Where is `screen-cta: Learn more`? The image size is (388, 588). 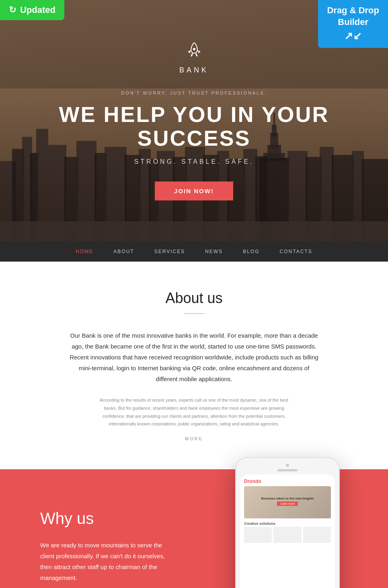
screen-cta: Learn more is located at coordinates (287, 504).